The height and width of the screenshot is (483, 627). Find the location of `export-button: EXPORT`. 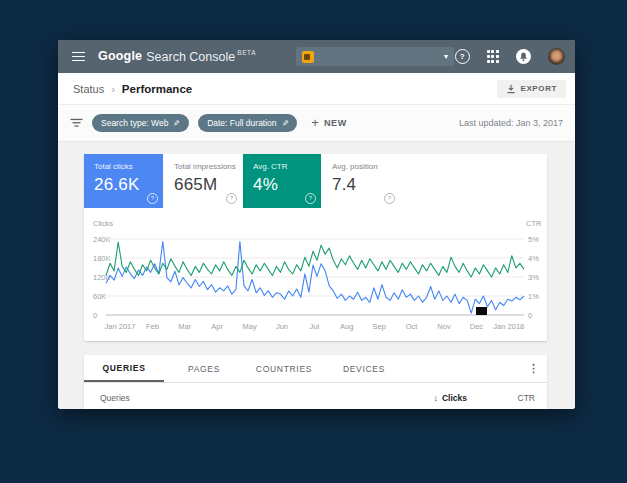

export-button: EXPORT is located at coordinates (532, 89).